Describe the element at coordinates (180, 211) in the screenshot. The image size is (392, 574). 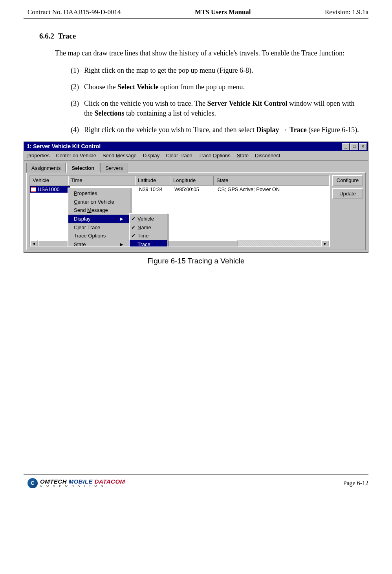
I see `vehicle-listview: Vehicle Time Latitude Longitude State US…` at that location.